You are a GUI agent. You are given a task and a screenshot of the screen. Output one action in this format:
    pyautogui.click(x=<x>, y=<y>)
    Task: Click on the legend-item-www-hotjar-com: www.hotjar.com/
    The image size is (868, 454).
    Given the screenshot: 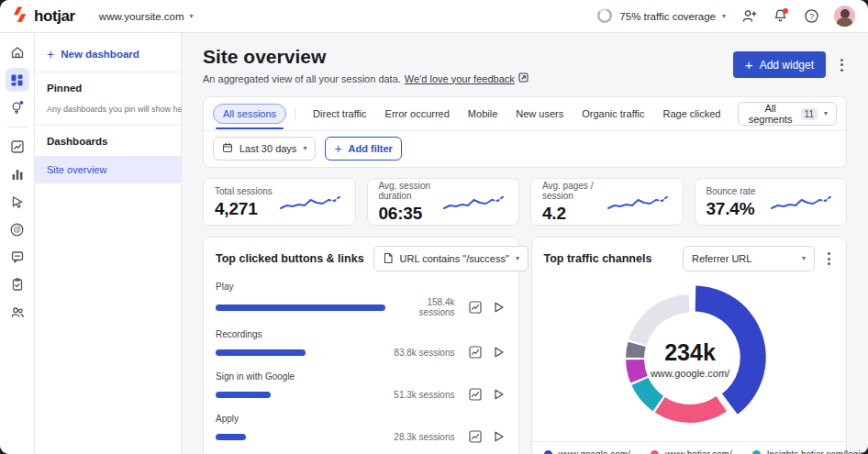 What is the action you would take?
    pyautogui.click(x=692, y=451)
    